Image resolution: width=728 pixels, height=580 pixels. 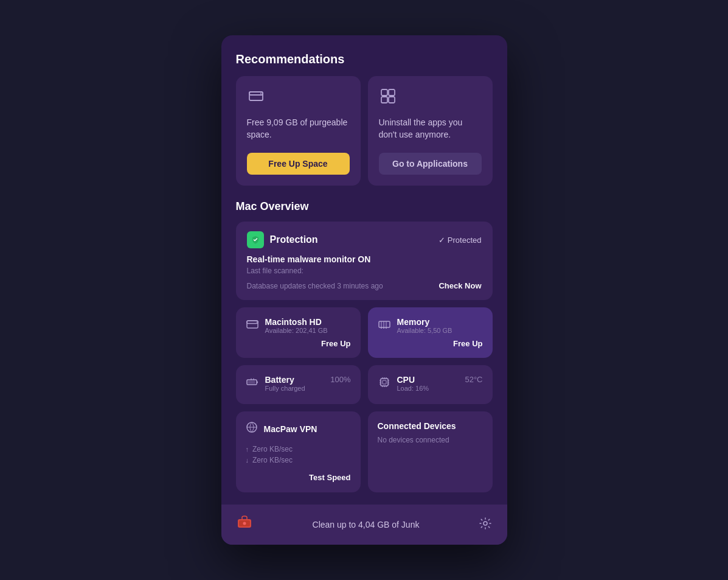 What do you see at coordinates (431, 332) in the screenshot?
I see `memory-card: Memory Available: 5,50 GB Free Up` at bounding box center [431, 332].